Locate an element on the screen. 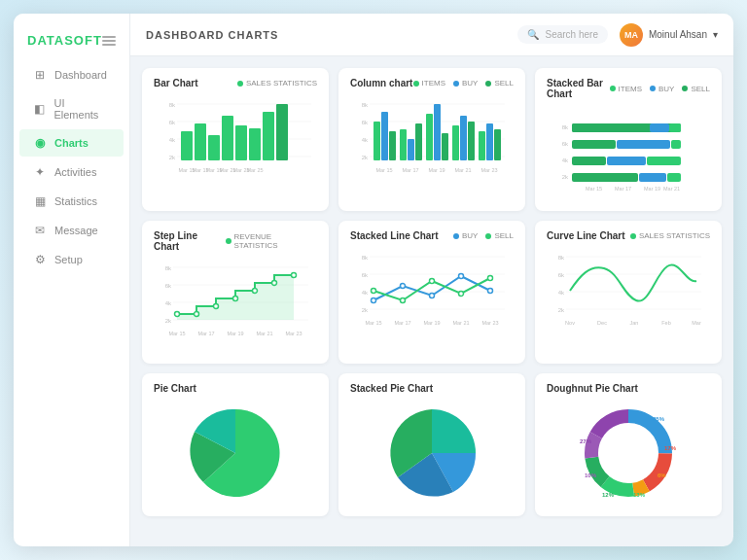 The height and width of the screenshot is (560, 747). stacked-bar-header: Stacked Bar Chart ITEMS BUY is located at coordinates (628, 88).